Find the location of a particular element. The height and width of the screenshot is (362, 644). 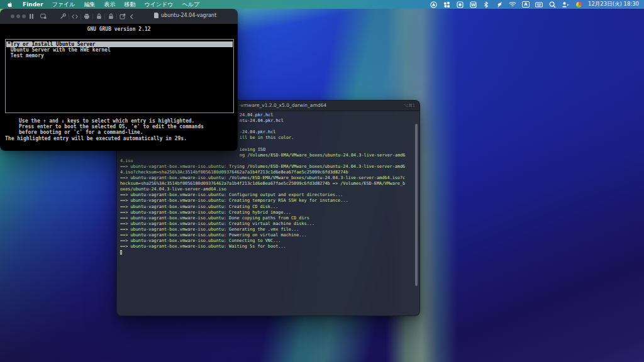

zoom-button is located at coordinates (24, 16).